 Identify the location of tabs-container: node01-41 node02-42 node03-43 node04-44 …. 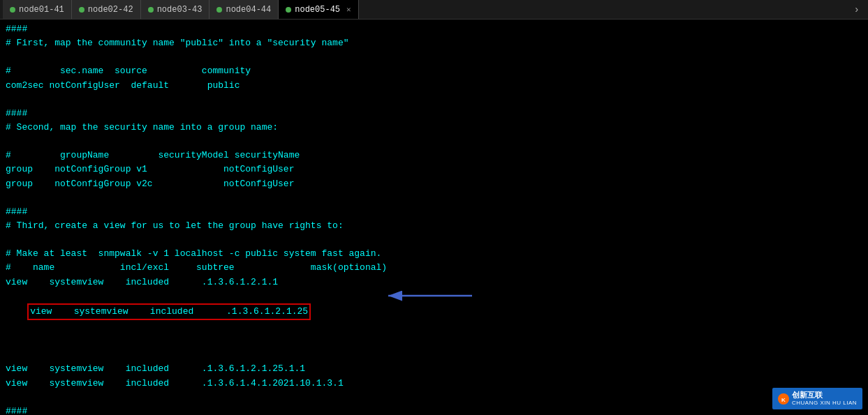
(181, 10).